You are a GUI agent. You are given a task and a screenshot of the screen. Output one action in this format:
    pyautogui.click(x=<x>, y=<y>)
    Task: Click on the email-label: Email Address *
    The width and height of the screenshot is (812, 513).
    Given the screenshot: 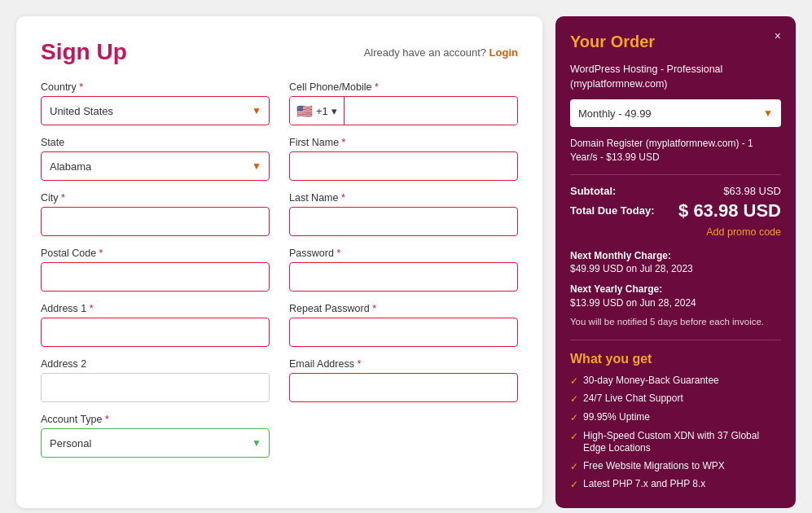 What is the action you would take?
    pyautogui.click(x=404, y=364)
    